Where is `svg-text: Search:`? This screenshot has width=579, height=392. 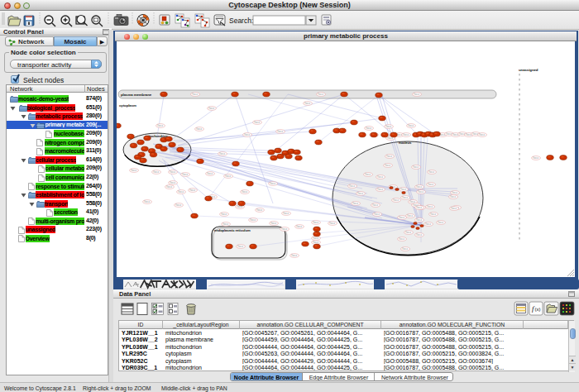 svg-text: Search: is located at coordinates (242, 21).